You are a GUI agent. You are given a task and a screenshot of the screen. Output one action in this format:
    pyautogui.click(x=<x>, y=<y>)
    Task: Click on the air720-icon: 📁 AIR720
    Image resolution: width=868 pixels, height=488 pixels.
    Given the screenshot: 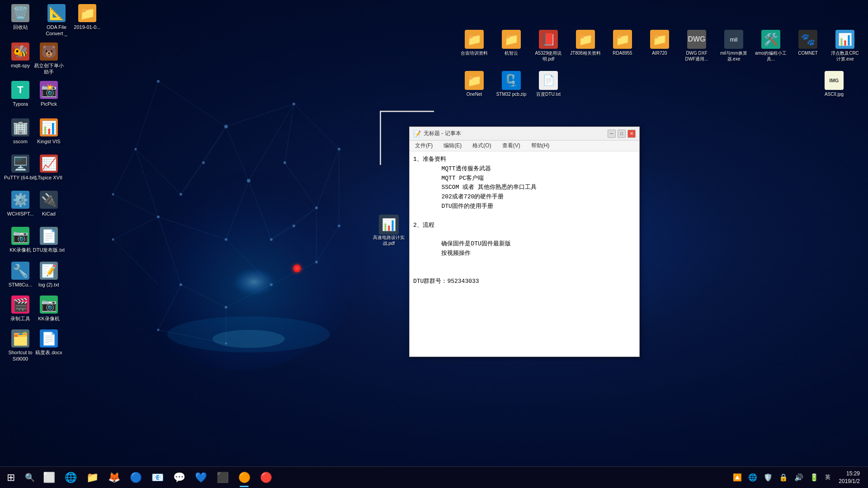 What is the action you would take?
    pyautogui.click(x=660, y=46)
    